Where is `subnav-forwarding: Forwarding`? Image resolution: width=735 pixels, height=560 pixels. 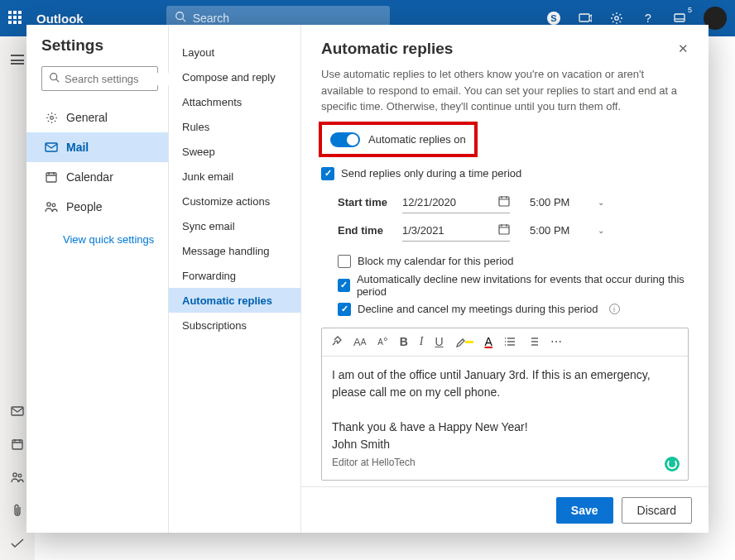
subnav-forwarding: Forwarding is located at coordinates (235, 275).